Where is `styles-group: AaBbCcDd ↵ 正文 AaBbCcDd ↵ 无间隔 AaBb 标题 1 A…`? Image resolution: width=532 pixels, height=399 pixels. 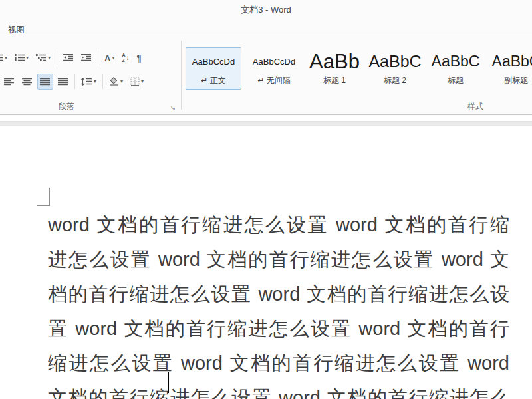 styles-group: AaBbCcDd ↵ 正文 AaBbCcDd ↵ 无间隔 AaBb 标题 1 A… is located at coordinates (356, 76).